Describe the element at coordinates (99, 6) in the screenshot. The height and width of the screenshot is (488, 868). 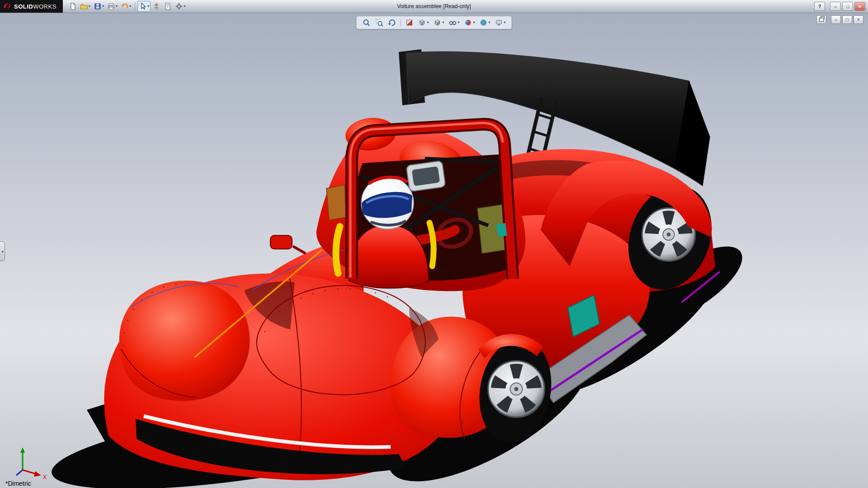
I see `save-button: ▾` at that location.